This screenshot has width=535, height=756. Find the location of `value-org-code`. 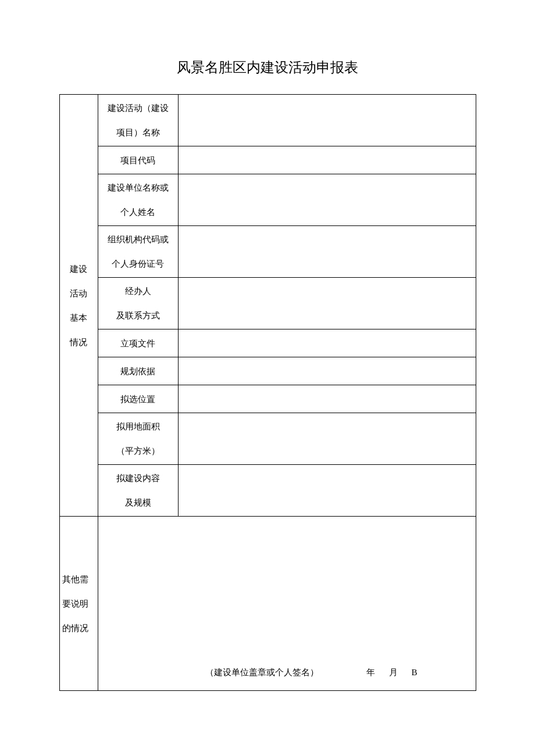

value-org-code is located at coordinates (327, 252).